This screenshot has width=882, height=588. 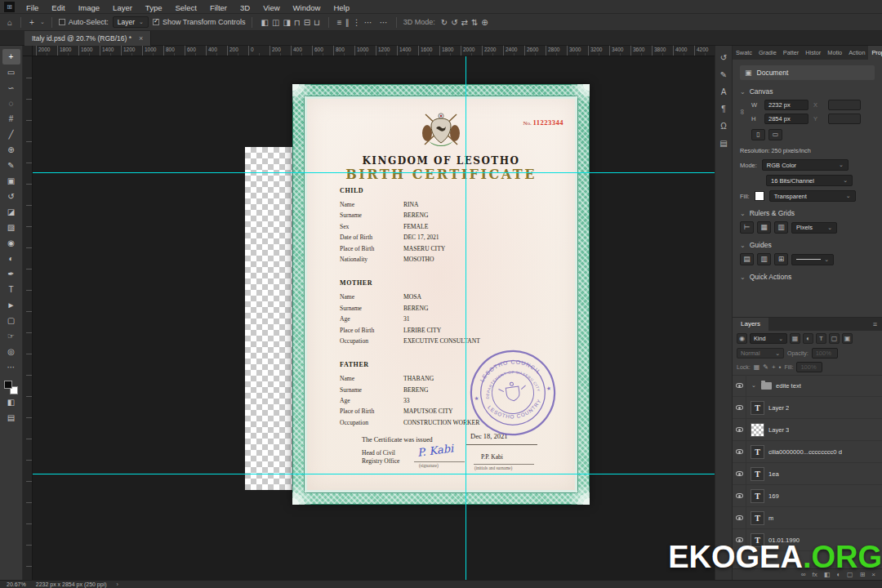 What do you see at coordinates (781, 227) in the screenshot?
I see `snap-toggle-icon: ▥` at bounding box center [781, 227].